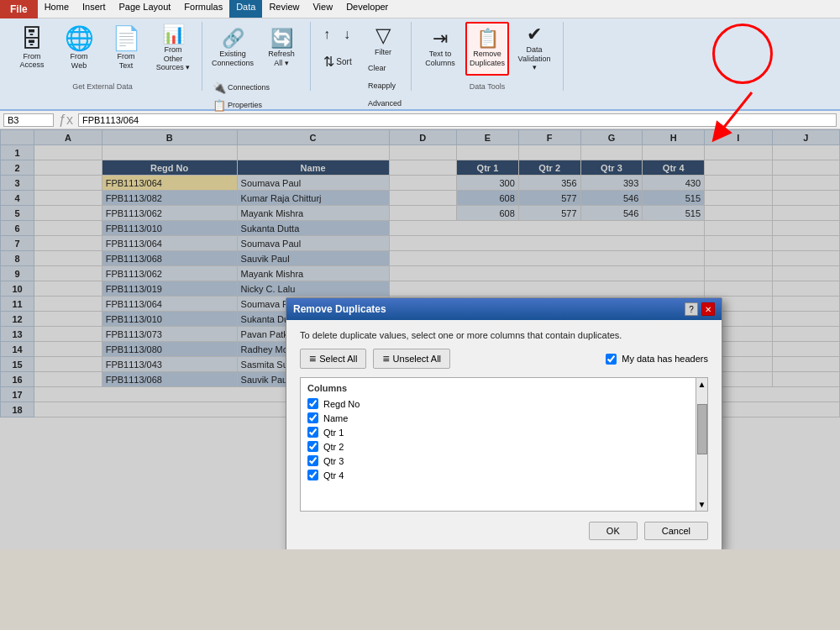 Image resolution: width=840 pixels, height=630 pixels. Describe the element at coordinates (312, 359) in the screenshot. I see `select-all-icon: ≡` at that location.